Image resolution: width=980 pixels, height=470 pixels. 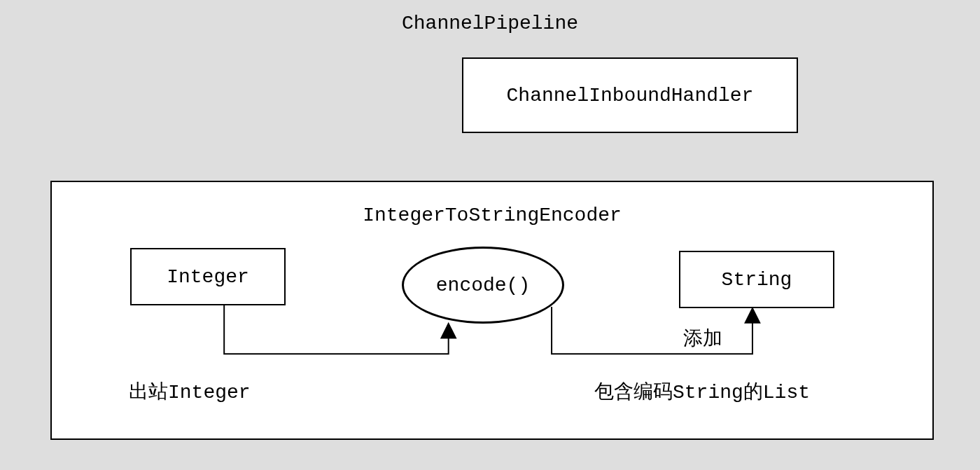 What do you see at coordinates (490, 24) in the screenshot?
I see `pipeline-title: ChannelPipeline` at bounding box center [490, 24].